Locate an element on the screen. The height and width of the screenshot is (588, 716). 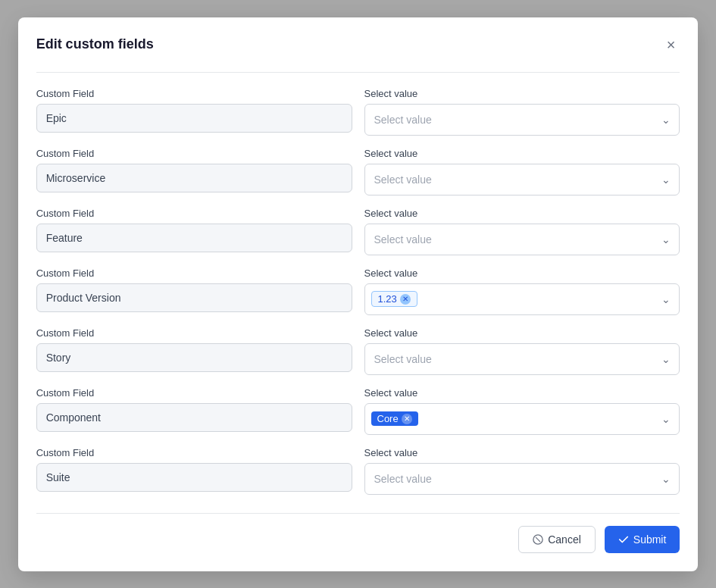
tag-text-product-version: 1.23 is located at coordinates (388, 299).